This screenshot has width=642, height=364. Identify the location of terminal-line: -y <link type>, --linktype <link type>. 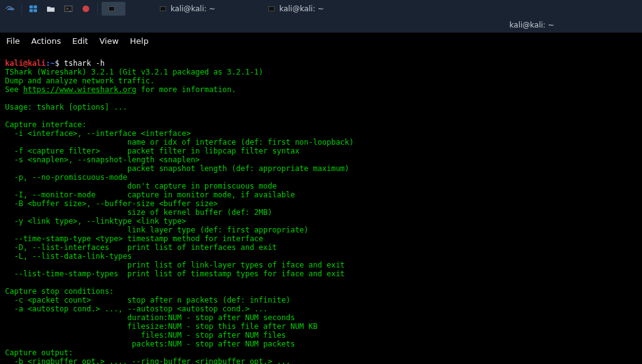
(95, 221).